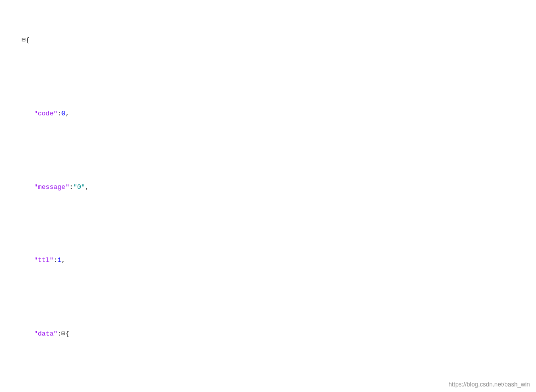 The height and width of the screenshot is (392, 536). What do you see at coordinates (268, 334) in the screenshot?
I see `line-data: "data":⊟{` at bounding box center [268, 334].